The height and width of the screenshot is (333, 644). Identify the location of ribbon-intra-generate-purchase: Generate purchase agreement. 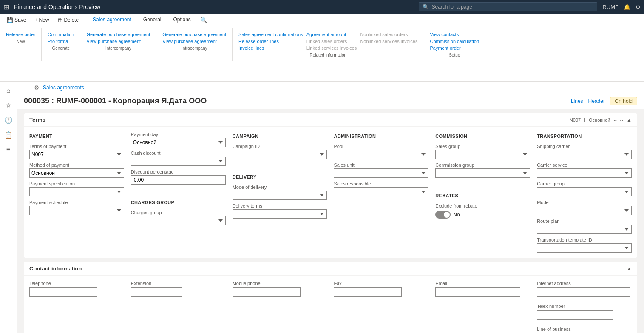
(194, 34).